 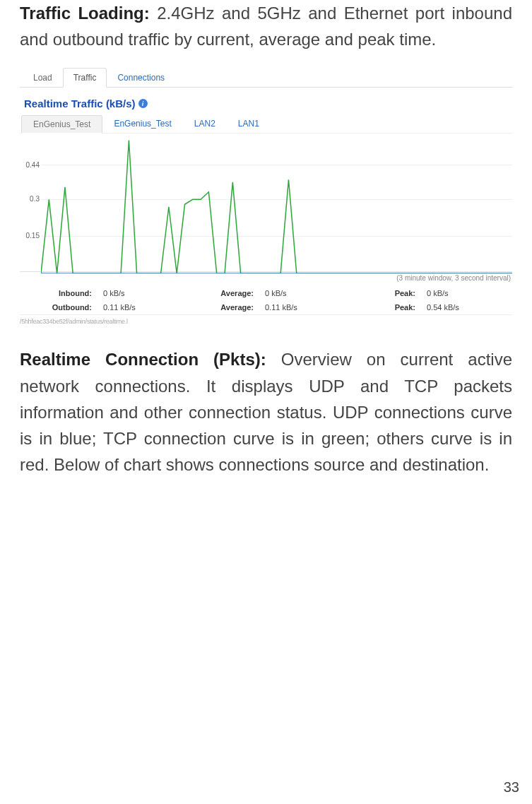 What do you see at coordinates (35, 199) in the screenshot?
I see `ytick-03: 0.3` at bounding box center [35, 199].